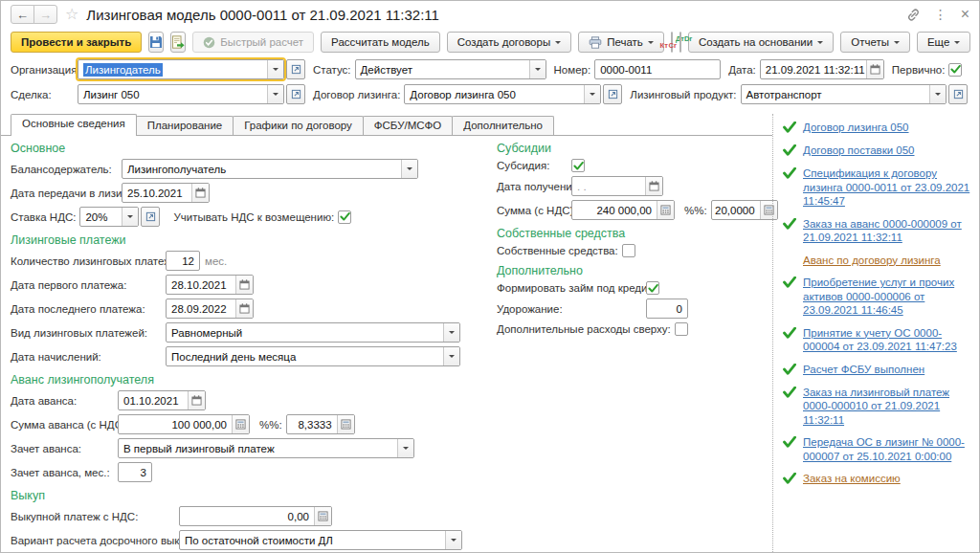 Image resolution: width=980 pixels, height=553 pixels. What do you see at coordinates (913, 15) in the screenshot?
I see `get-link-icon` at bounding box center [913, 15].